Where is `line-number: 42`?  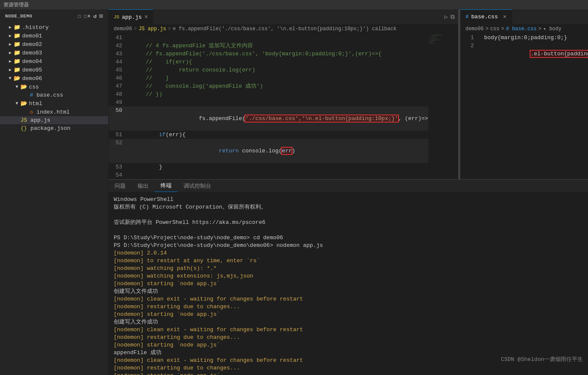
line-number: 42 is located at coordinates (119, 46).